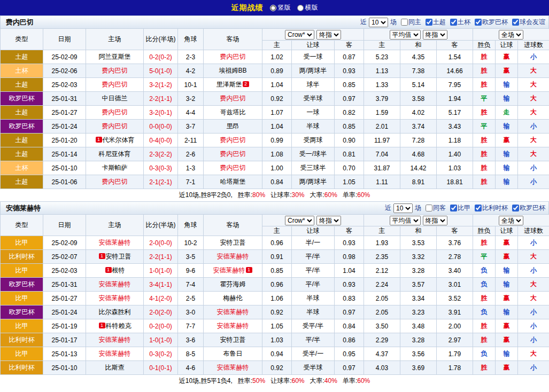  Describe the element at coordinates (455, 271) in the screenshot. I see `avg-away: 3.40` at that location.